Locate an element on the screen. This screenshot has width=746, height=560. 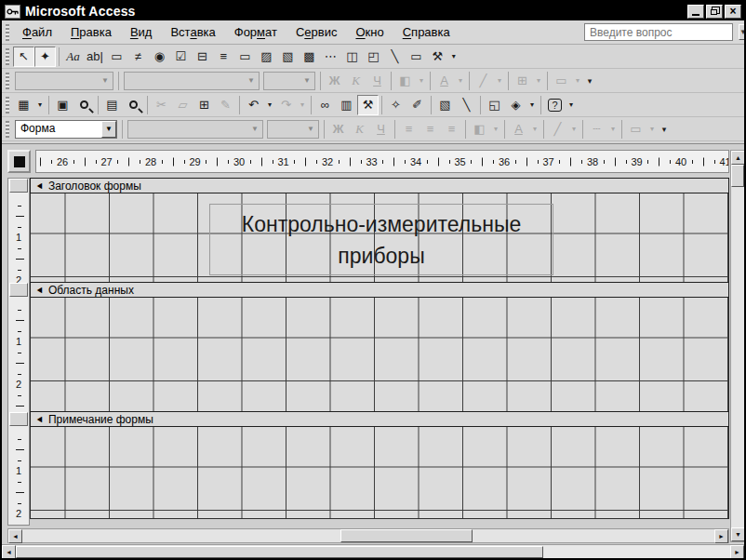
scroll-down-icon: ▼ is located at coordinates (739, 534).